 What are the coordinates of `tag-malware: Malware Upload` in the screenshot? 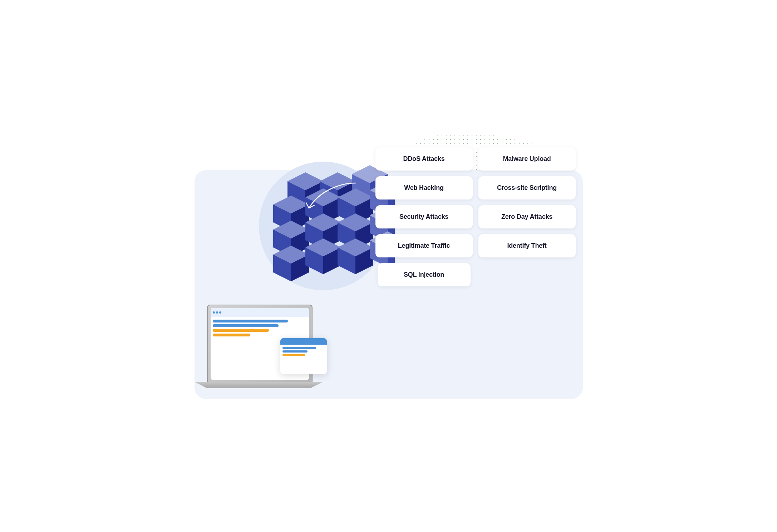 It's located at (527, 159).